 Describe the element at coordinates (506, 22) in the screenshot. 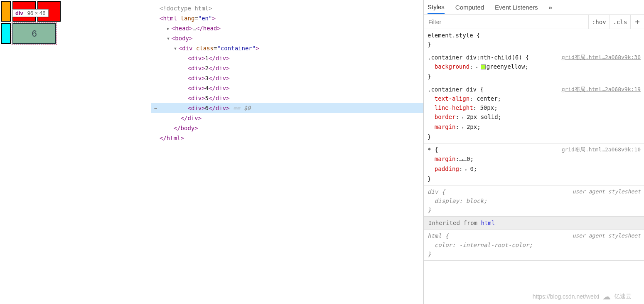

I see `styles-filter-input` at that location.